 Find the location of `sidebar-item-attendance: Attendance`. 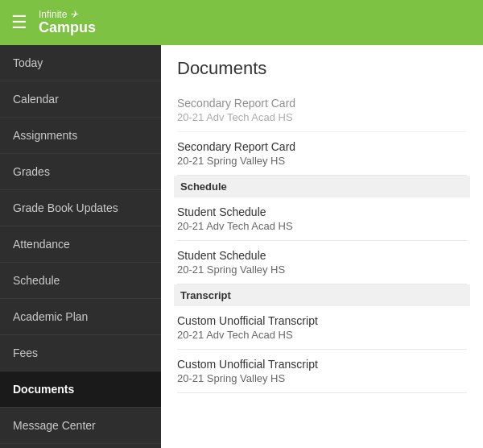

sidebar-item-attendance: Attendance is located at coordinates (80, 245).